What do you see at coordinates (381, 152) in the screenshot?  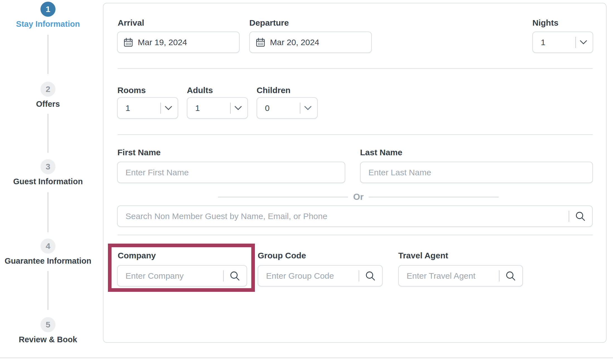 I see `last-name-label: Last Name` at bounding box center [381, 152].